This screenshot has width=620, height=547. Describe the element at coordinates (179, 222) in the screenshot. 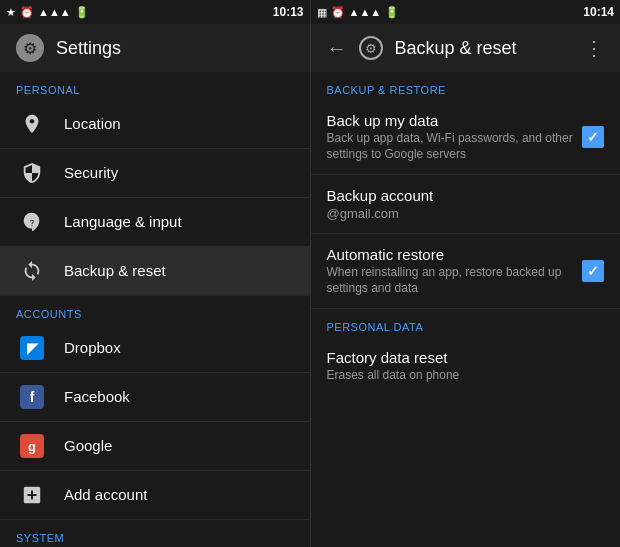

I see `language-text: Language & input` at that location.